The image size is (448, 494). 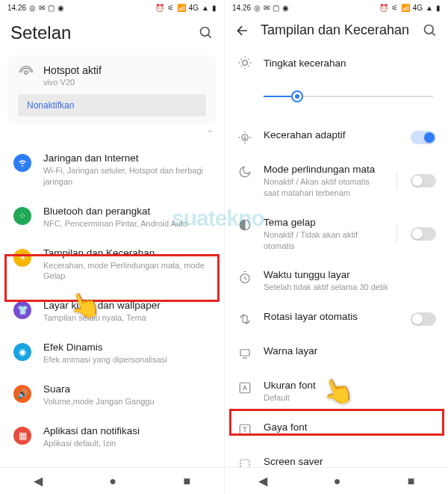 What do you see at coordinates (112, 312) in the screenshot?
I see `item-wallpaper: 👕 Layar kunci dan wallpaperTampilan sela…` at bounding box center [112, 312].